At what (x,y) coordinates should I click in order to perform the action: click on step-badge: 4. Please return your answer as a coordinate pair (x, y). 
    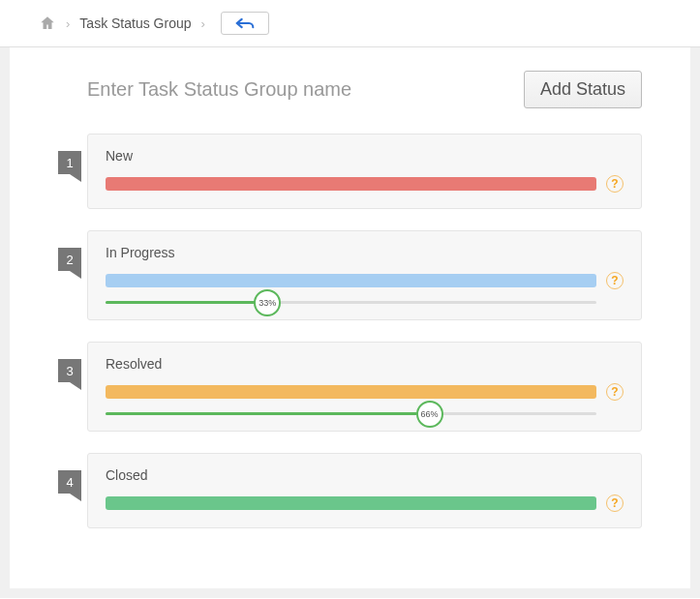
    Looking at the image, I should click on (70, 482).